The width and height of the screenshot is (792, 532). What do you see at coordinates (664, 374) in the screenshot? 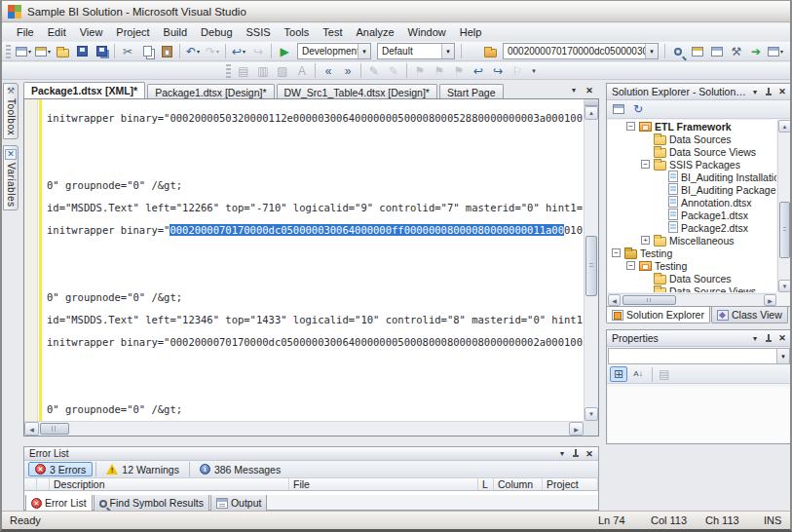
I see `property-pages-icon: ▤` at bounding box center [664, 374].